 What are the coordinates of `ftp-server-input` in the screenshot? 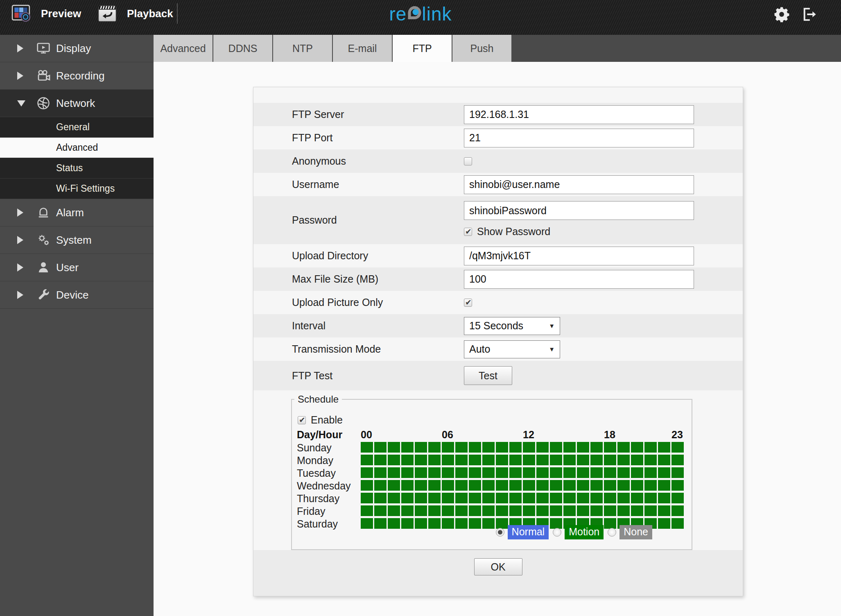 It's located at (579, 115).